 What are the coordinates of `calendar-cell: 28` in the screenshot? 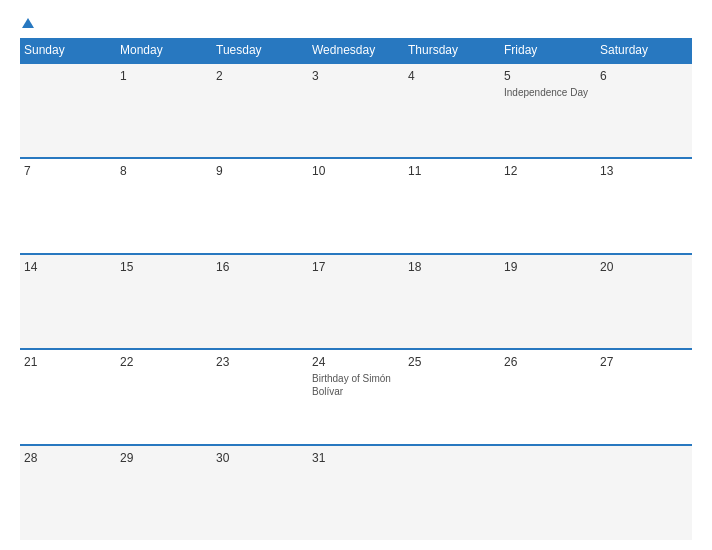 It's located at (68, 492).